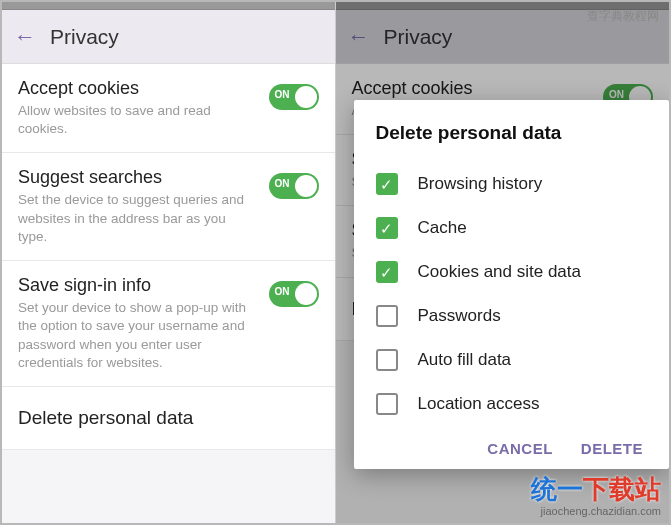 This screenshot has height=525, width=671. What do you see at coordinates (512, 184) in the screenshot?
I see `check-row-browsing-history: ✓ Browsing history` at bounding box center [512, 184].